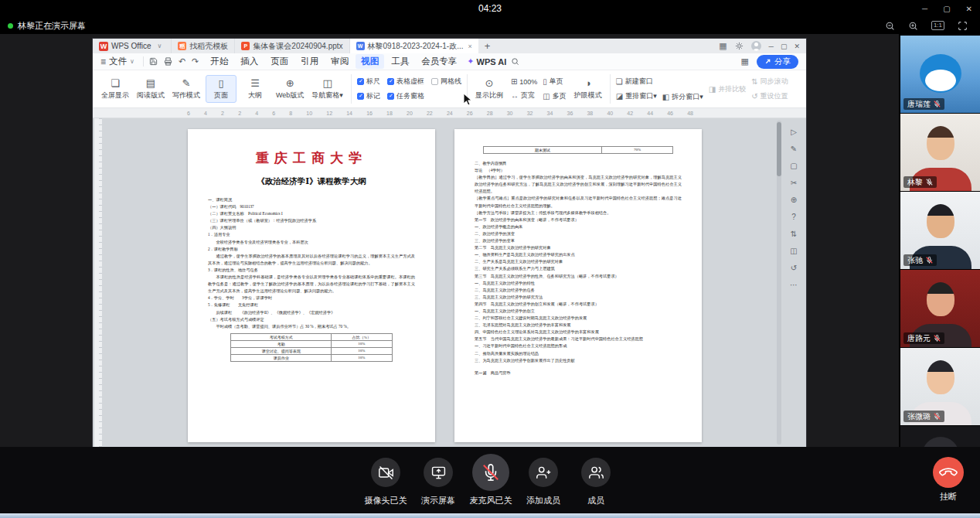 This screenshot has width=980, height=518. I want to click on wps-close-icon: ✕, so click(797, 46).